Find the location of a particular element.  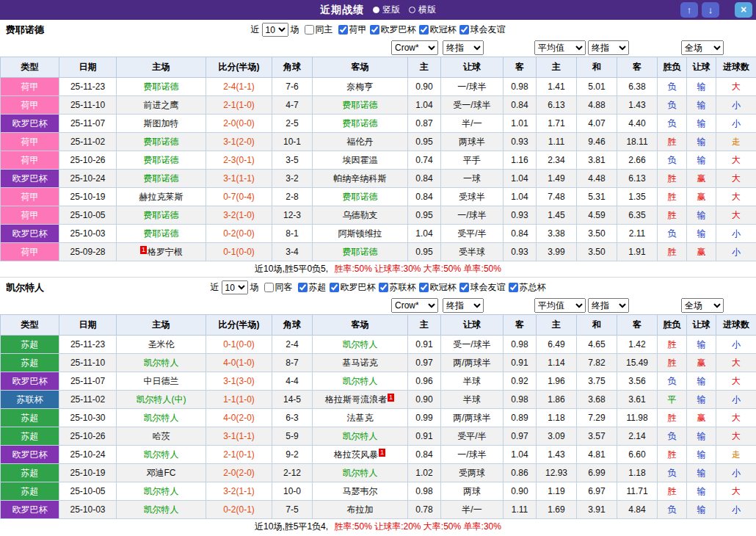

layout-radio-vertical: 竖版 is located at coordinates (386, 10).